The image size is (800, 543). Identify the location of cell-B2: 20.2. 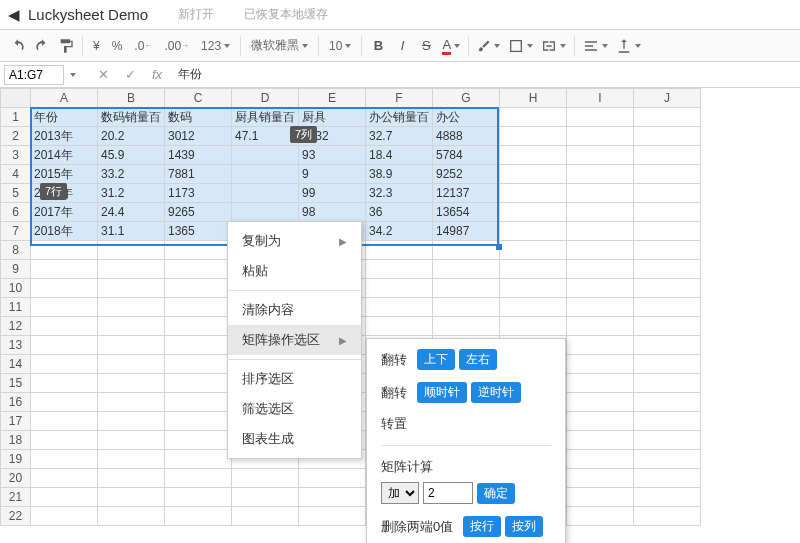
(132, 136).